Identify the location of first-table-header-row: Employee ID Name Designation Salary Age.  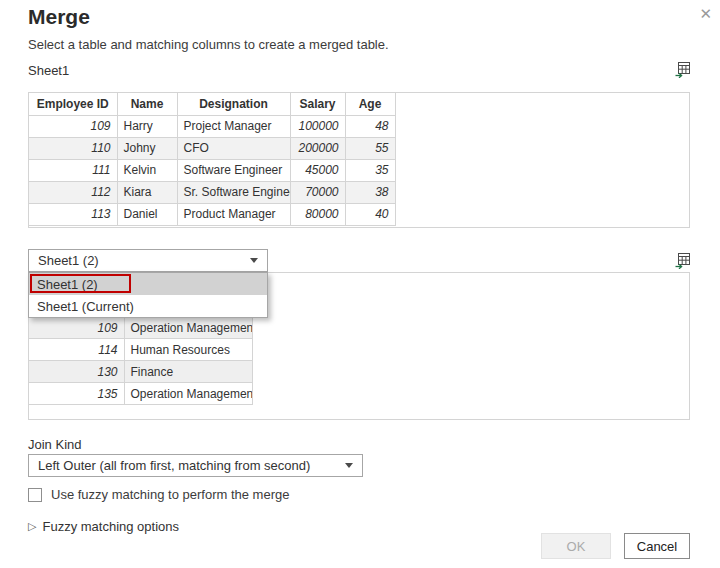
(212, 104).